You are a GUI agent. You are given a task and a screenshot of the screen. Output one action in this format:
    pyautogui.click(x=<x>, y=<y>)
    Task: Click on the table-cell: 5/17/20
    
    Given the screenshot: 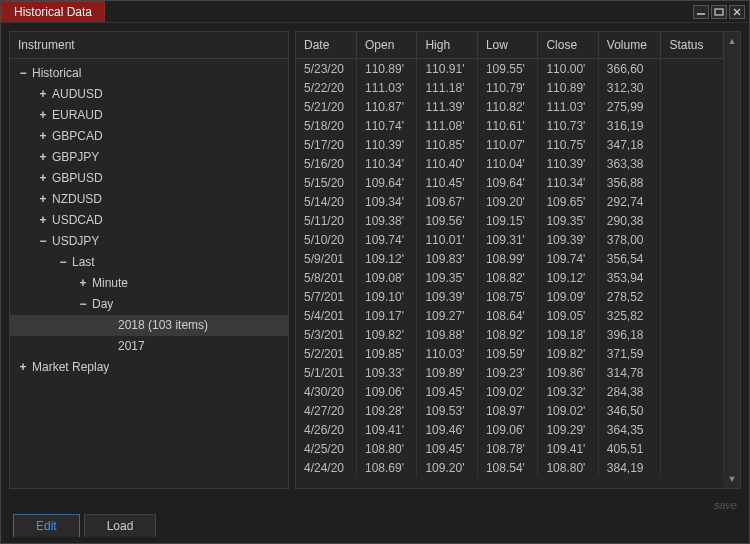 What is the action you would take?
    pyautogui.click(x=326, y=144)
    